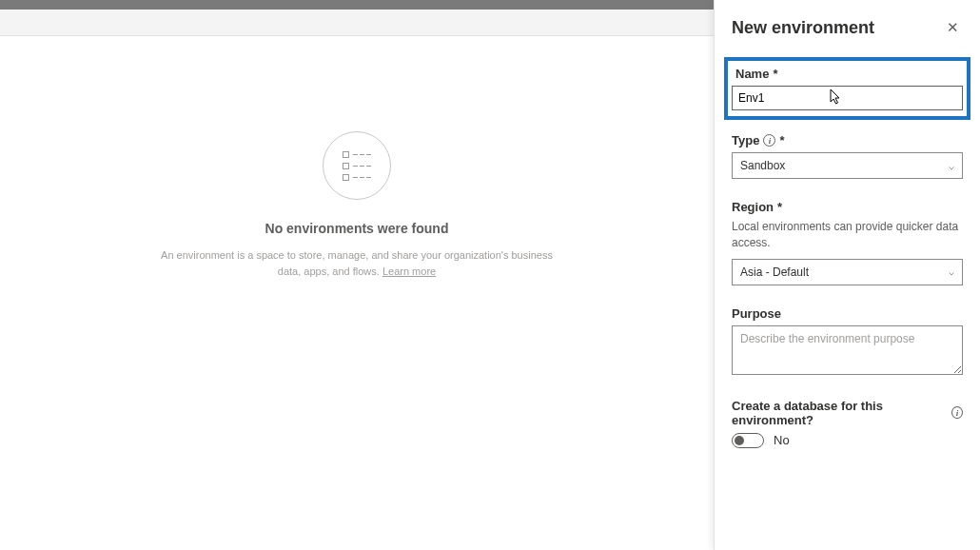 Image resolution: width=980 pixels, height=550 pixels. What do you see at coordinates (357, 166) in the screenshot?
I see `empty-state-icon` at bounding box center [357, 166].